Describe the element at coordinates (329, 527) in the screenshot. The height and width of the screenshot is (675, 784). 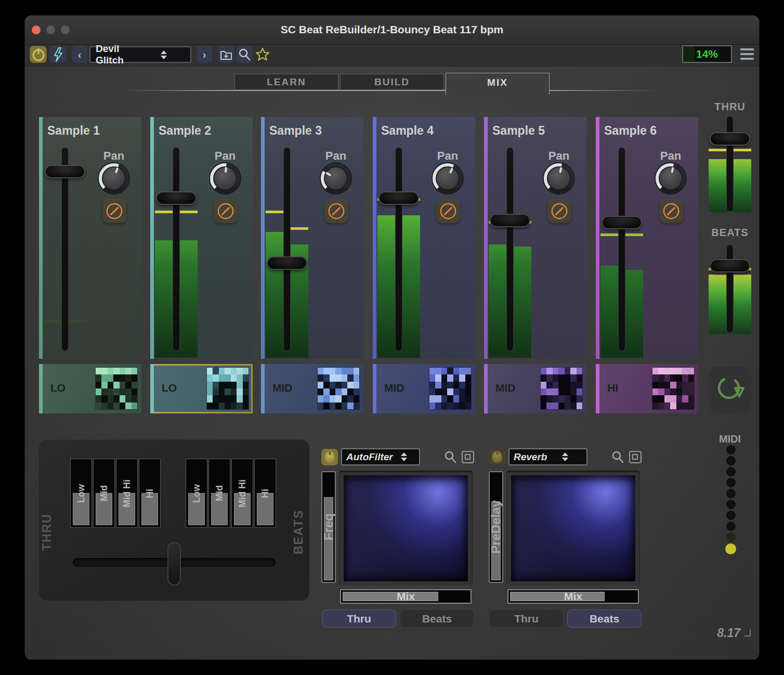
I see `fx-param-label: Freq` at that location.